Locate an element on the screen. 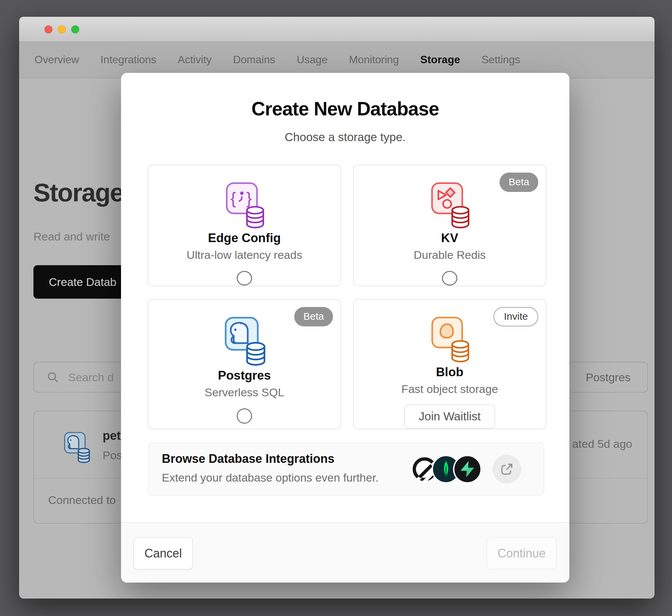 This screenshot has height=616, width=672. tab-integrations: Integrations is located at coordinates (128, 60).